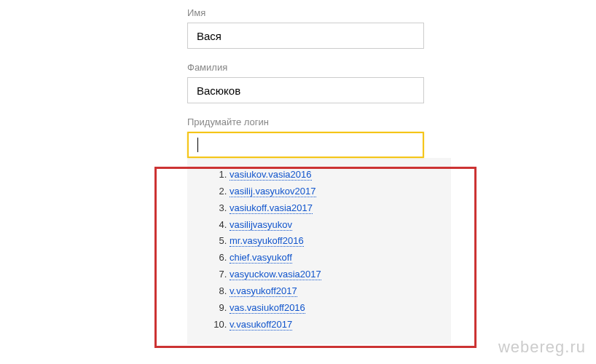  What do you see at coordinates (306, 36) in the screenshot?
I see `first-name-input` at bounding box center [306, 36].